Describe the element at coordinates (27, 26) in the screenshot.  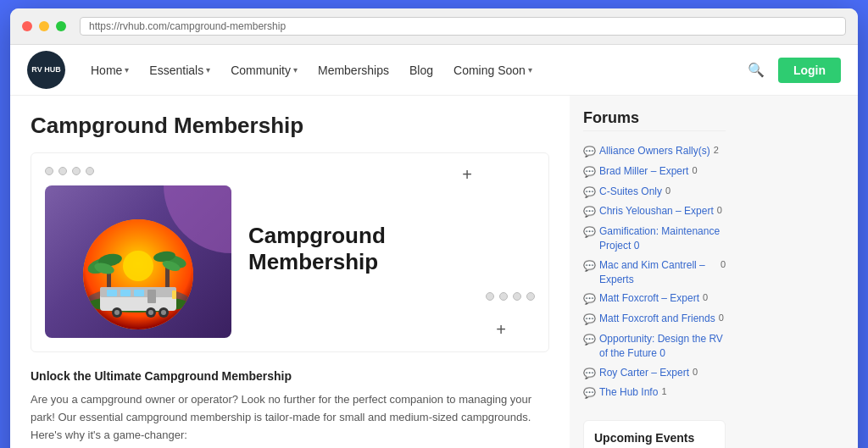
I see `close-dot` at that location.